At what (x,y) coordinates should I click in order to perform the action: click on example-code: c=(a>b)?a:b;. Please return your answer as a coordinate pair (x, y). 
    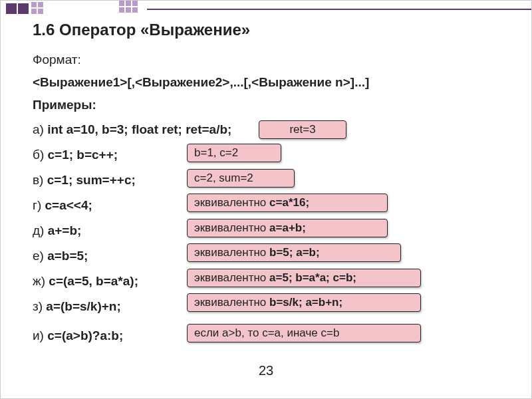
    Looking at the image, I should click on (85, 335).